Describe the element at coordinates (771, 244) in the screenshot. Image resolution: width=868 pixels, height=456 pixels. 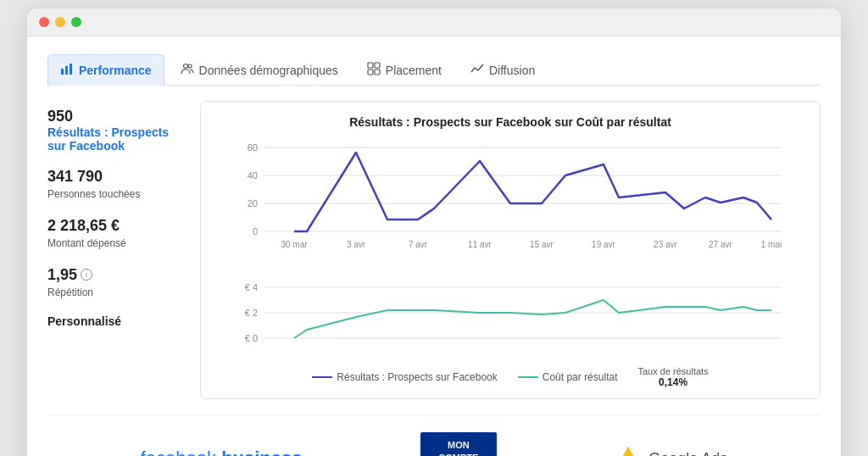
I see `svg-text: 1 mai` at that location.